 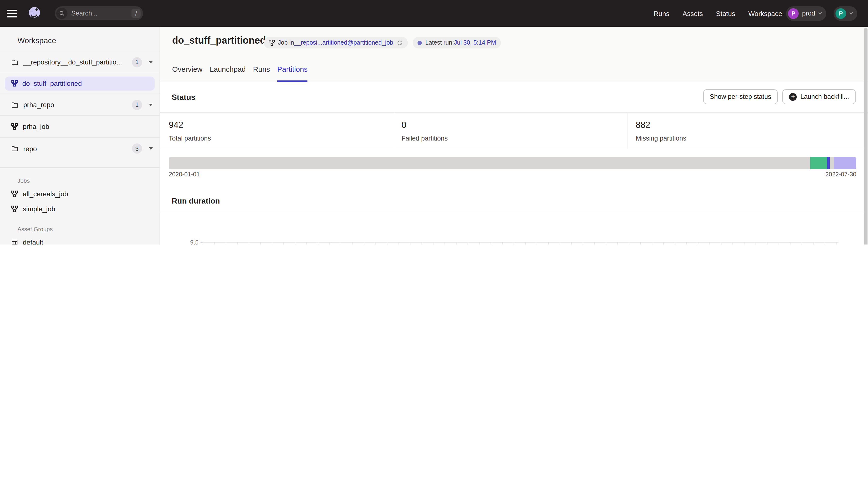 I want to click on sidebar-item-label: all_cereals_job, so click(x=45, y=193).